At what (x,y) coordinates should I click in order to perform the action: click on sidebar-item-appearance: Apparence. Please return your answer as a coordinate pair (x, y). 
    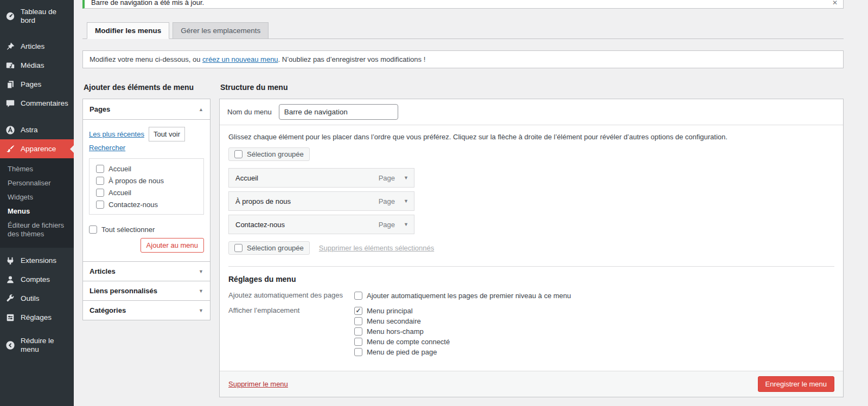
    Looking at the image, I should click on (37, 149).